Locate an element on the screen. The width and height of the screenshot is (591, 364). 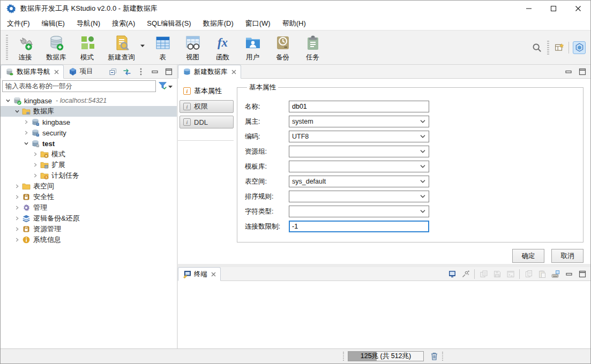
toolbar-view-button: 视图 is located at coordinates (193, 48).